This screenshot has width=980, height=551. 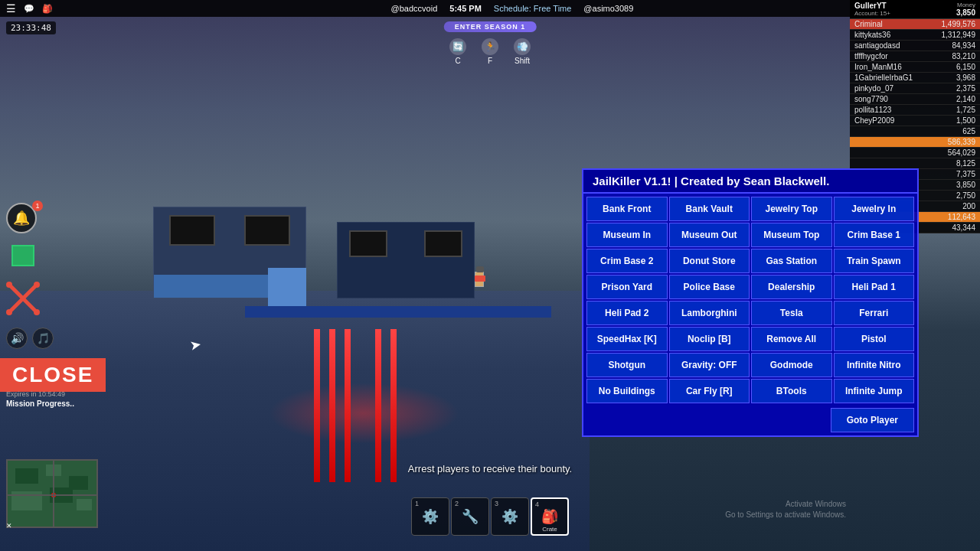 What do you see at coordinates (915, 78) in the screenshot?
I see `lb-row: 1GabrielleIrbaG13,968` at bounding box center [915, 78].